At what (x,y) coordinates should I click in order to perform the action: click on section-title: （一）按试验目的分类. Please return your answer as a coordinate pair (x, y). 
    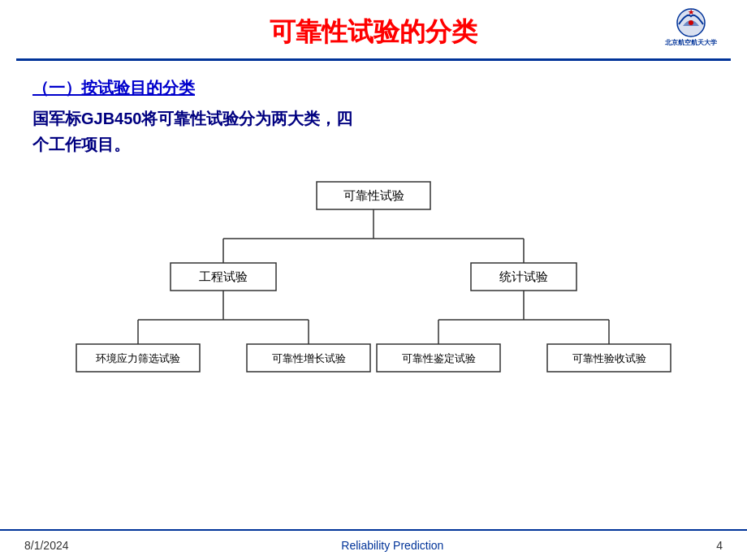
    Looking at the image, I should click on (374, 88).